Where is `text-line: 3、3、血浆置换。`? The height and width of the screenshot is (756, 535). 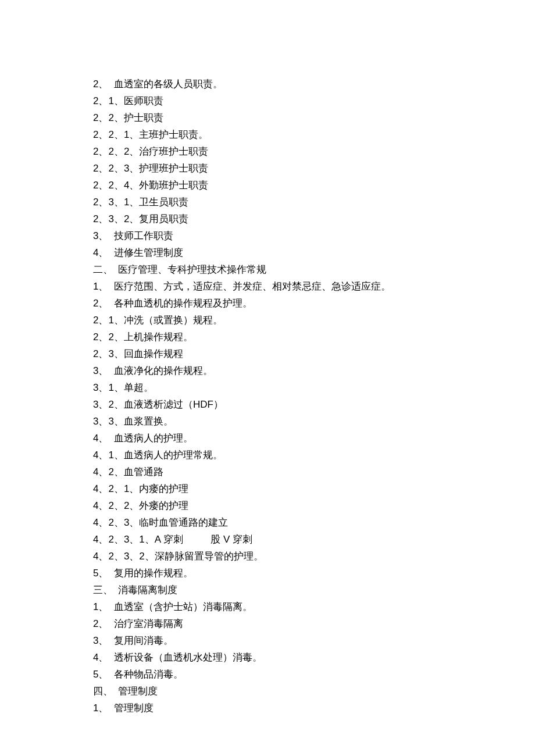
text-line: 3、3、血浆置换。 is located at coordinates (268, 421).